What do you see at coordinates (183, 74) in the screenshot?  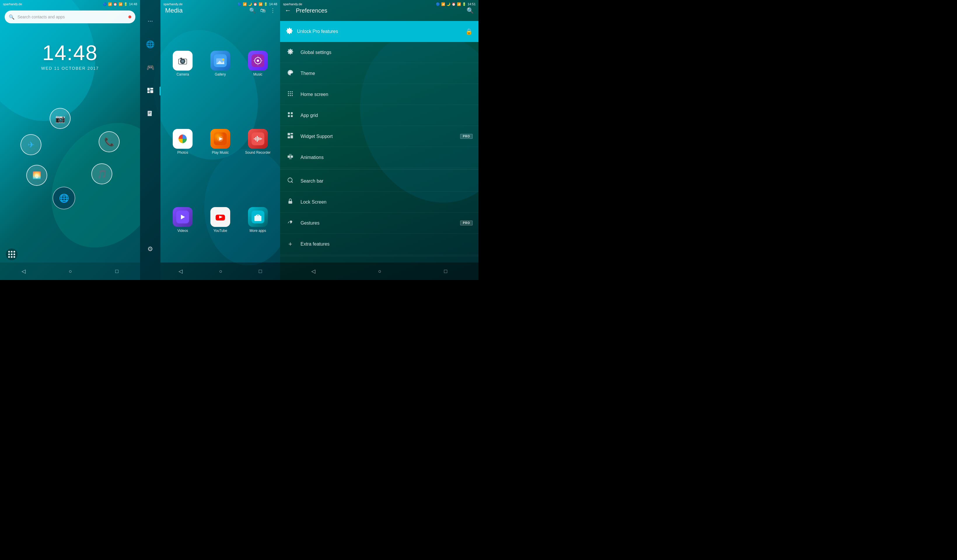 I see `camera-app-label: Camera` at bounding box center [183, 74].